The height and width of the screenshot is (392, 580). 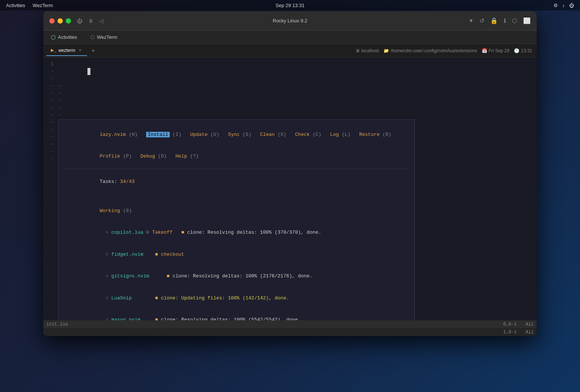 What do you see at coordinates (518, 324) in the screenshot?
I see `status-bar-right1: 0,0-1 All` at bounding box center [518, 324].